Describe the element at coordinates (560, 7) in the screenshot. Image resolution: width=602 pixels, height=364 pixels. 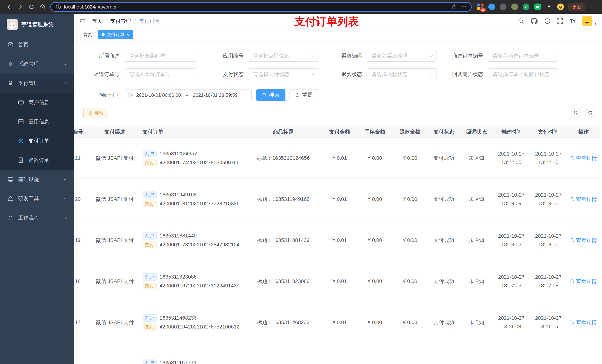
I see `extension-emoji-icon` at that location.